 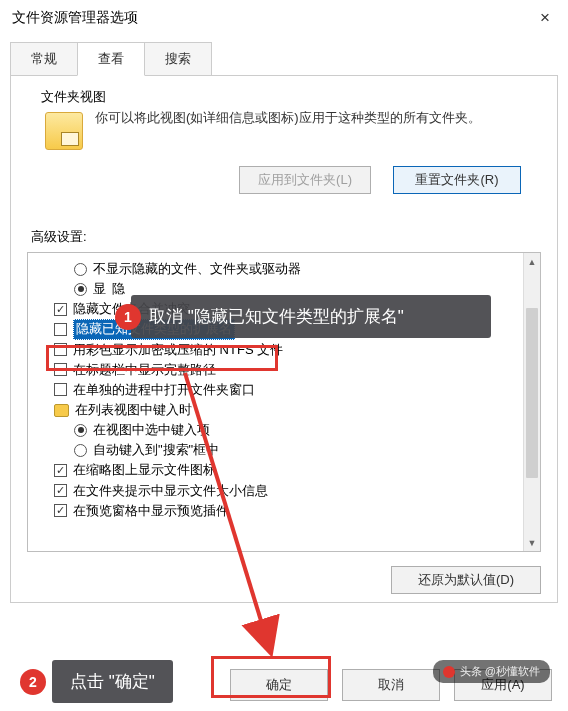 What do you see at coordinates (296, 350) in the screenshot?
I see `option-color-ntfs: 用彩色显示加密或压缩的 NTFS 文件` at bounding box center [296, 350].